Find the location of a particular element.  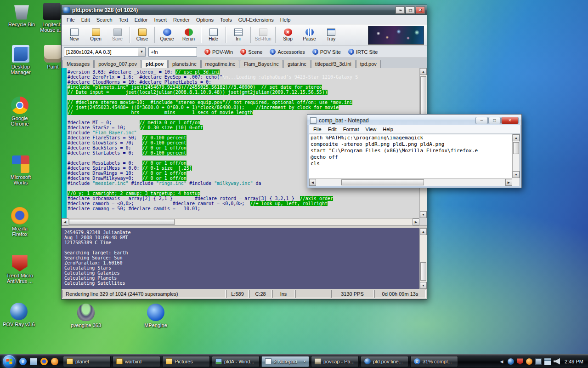

update-tray-icon is located at coordinates (529, 362).